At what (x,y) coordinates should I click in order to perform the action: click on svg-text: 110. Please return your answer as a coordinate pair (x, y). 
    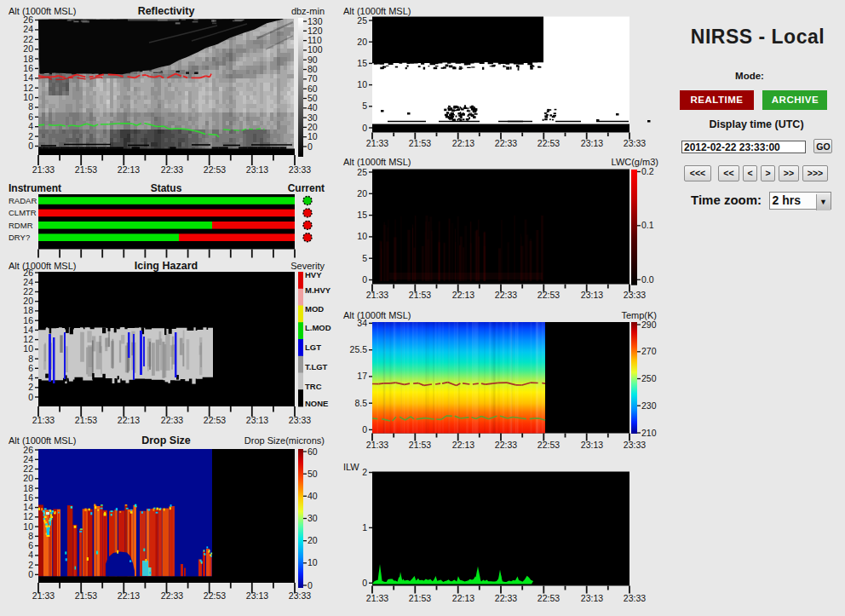
    Looking at the image, I should click on (315, 40).